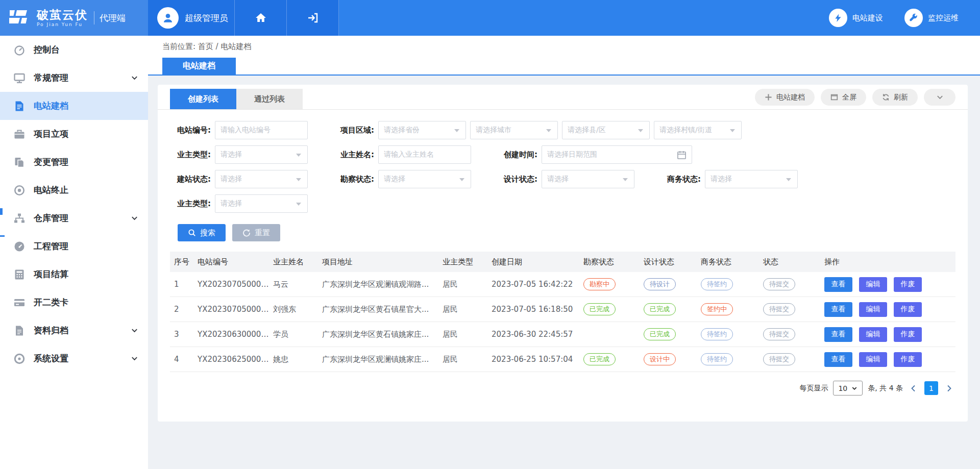 The image size is (980, 469). I want to click on reset-button: 重置, so click(256, 233).